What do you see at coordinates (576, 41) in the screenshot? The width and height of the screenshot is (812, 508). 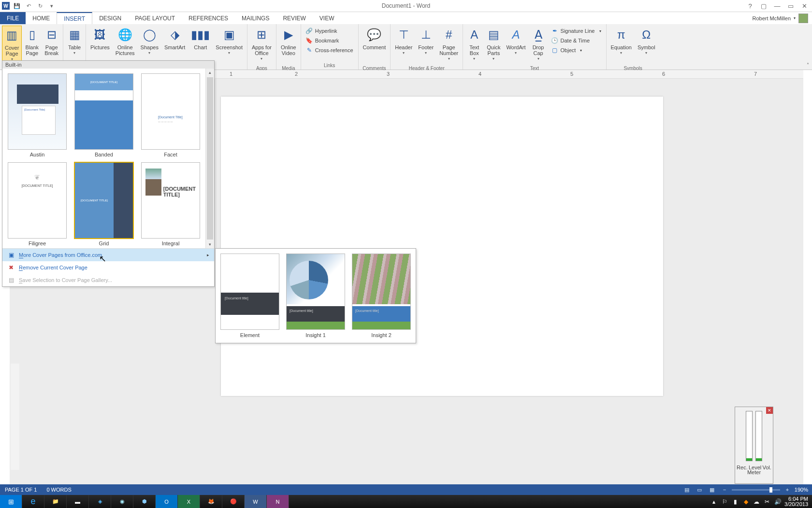 I see `date-time-button: 🕒Date & Time` at bounding box center [576, 41].